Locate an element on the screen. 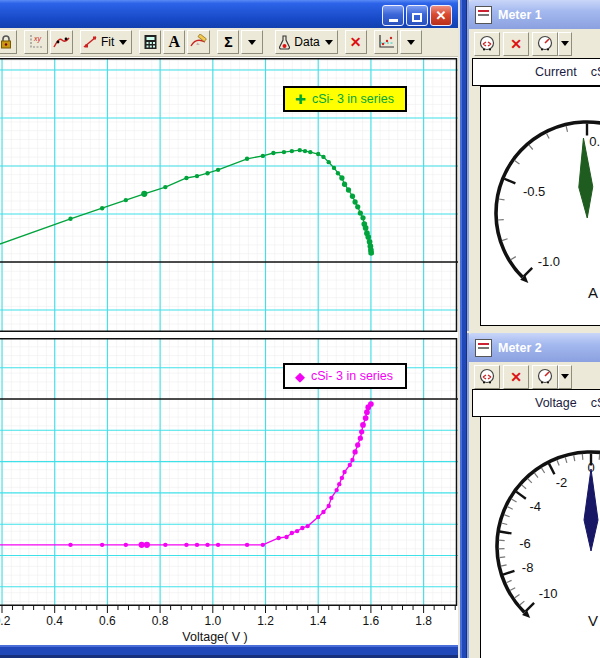 Image resolution: width=600 pixels, height=658 pixels. meter1-titlebar: Meter 1 is located at coordinates (534, 14).